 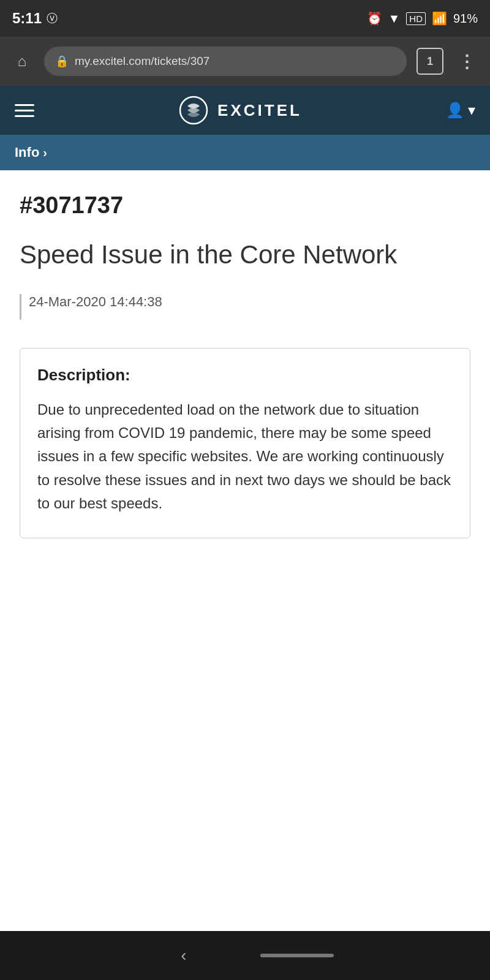 I want to click on excitel-logo-icon, so click(x=194, y=110).